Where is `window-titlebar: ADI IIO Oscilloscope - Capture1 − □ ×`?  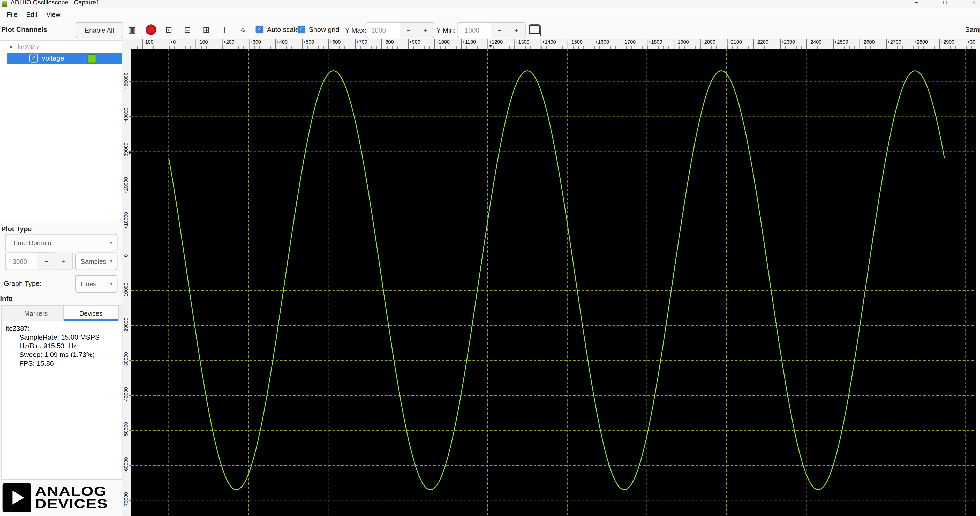 window-titlebar: ADI IIO Oscilloscope - Capture1 − □ × is located at coordinates (490, 4).